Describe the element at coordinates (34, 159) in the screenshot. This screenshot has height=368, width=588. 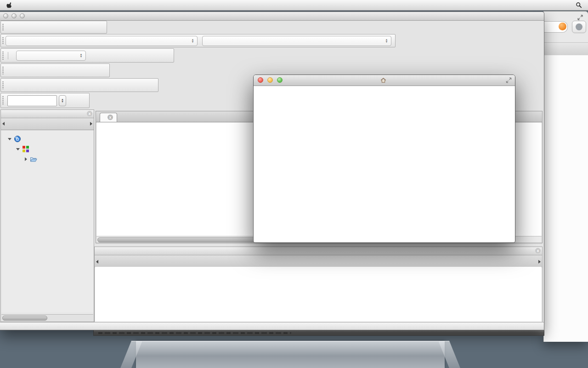
I see `folder-icon` at that location.